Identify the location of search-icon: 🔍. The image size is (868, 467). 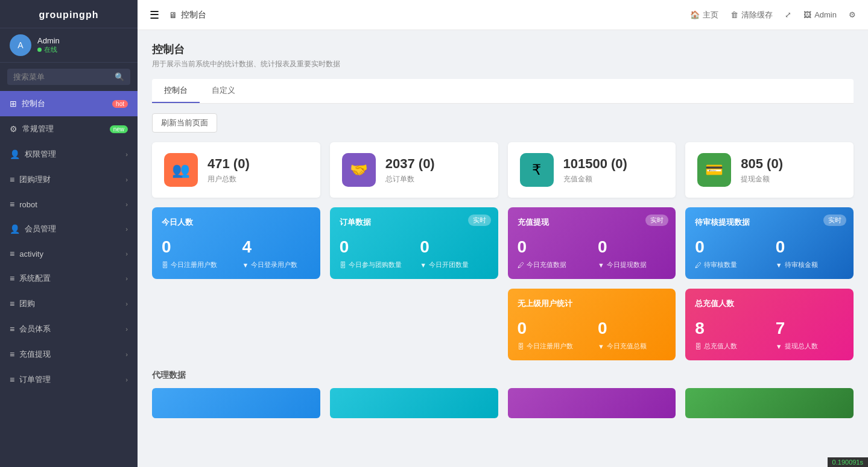
(119, 77).